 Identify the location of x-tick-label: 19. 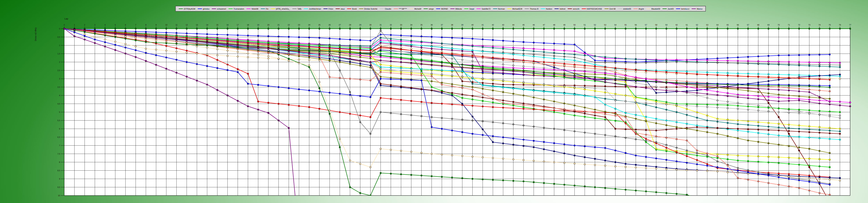
(258, 25).